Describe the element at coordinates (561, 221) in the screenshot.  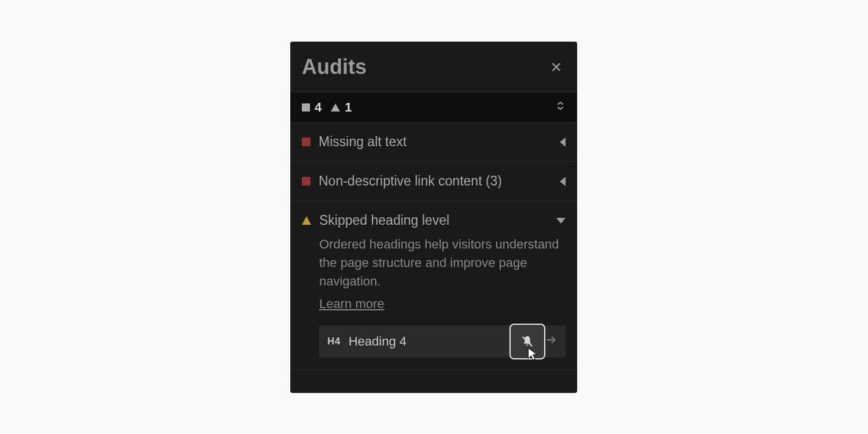
I see `chevron-down-icon` at that location.